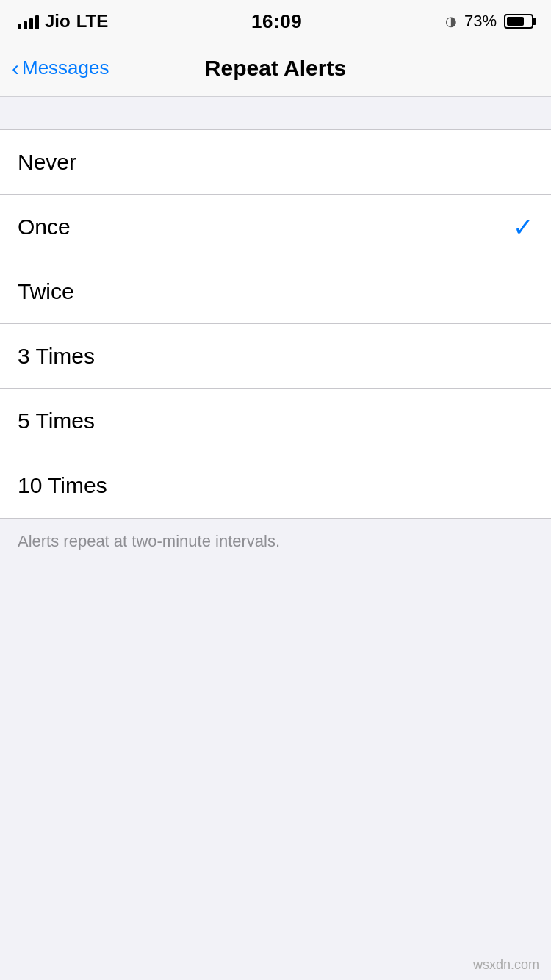  Describe the element at coordinates (489, 21) in the screenshot. I see `status-right: ◑ 73%` at that location.